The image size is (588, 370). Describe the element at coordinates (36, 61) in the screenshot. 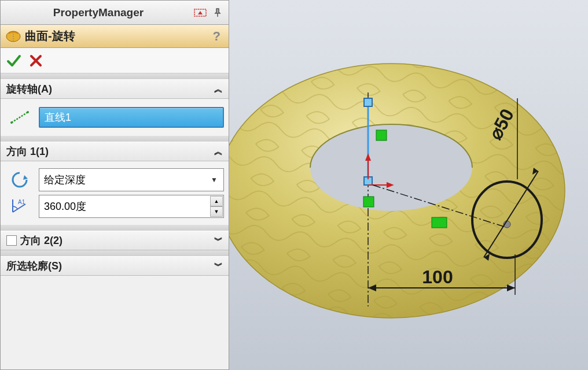

I see `cancel-button` at that location.